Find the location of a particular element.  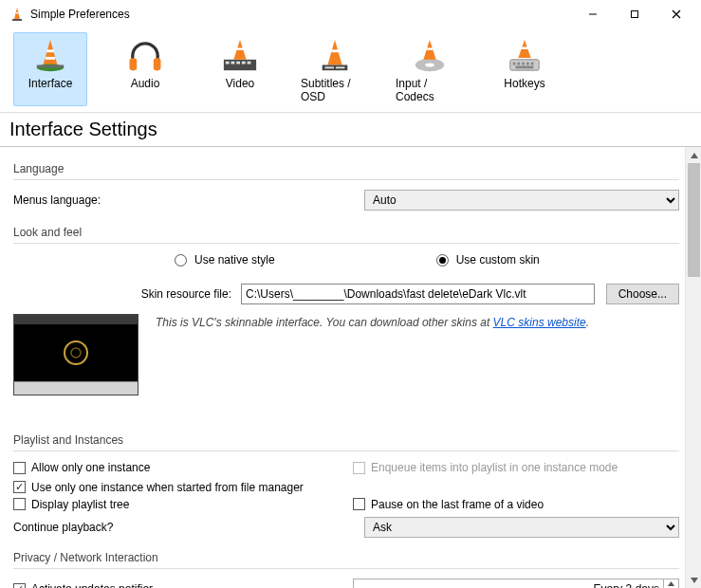

tab-hotkeys: Hotkeys is located at coordinates (525, 69).